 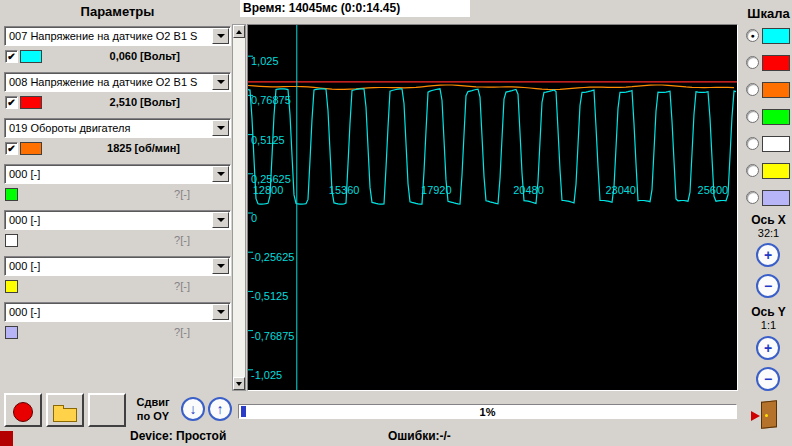 What do you see at coordinates (118, 312) in the screenshot?
I see `channel-6-select: 000 [-]` at bounding box center [118, 312].